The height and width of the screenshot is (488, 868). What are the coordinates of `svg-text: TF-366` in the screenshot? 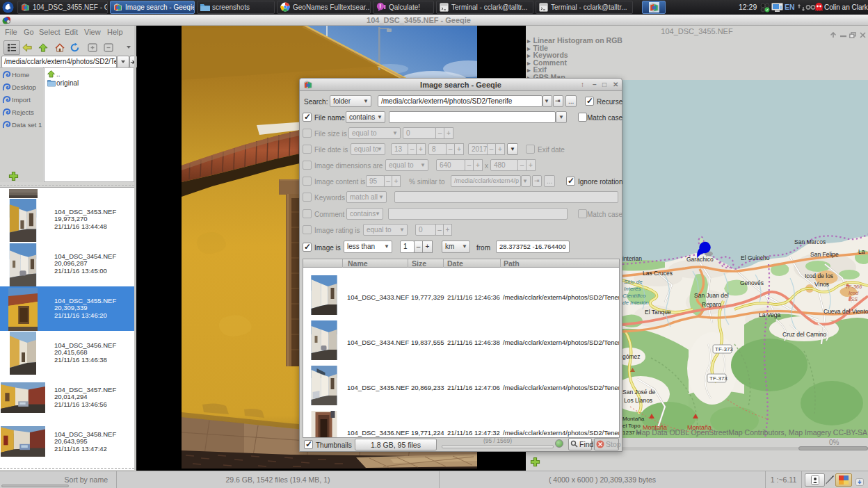 It's located at (854, 286).